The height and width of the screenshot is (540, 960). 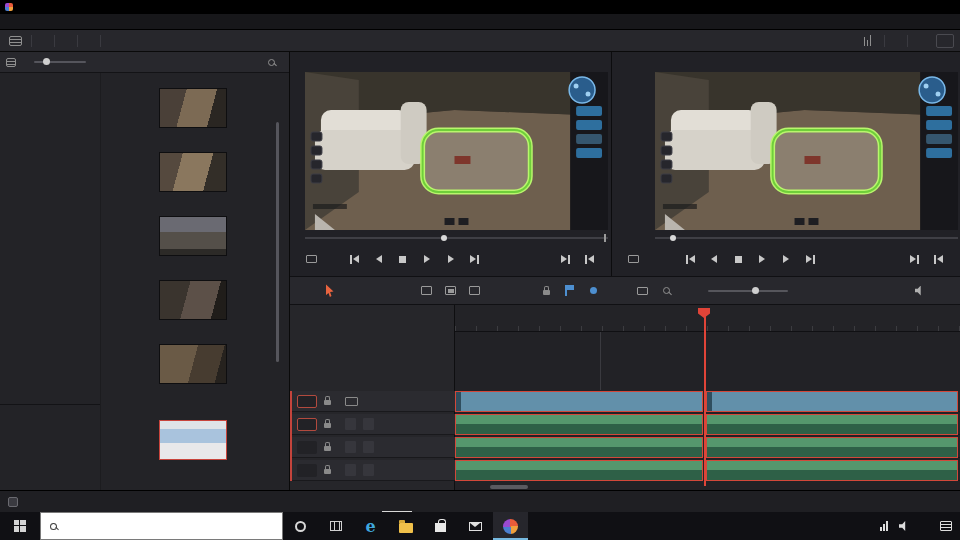 I want to click on search-icon, so click(x=272, y=62).